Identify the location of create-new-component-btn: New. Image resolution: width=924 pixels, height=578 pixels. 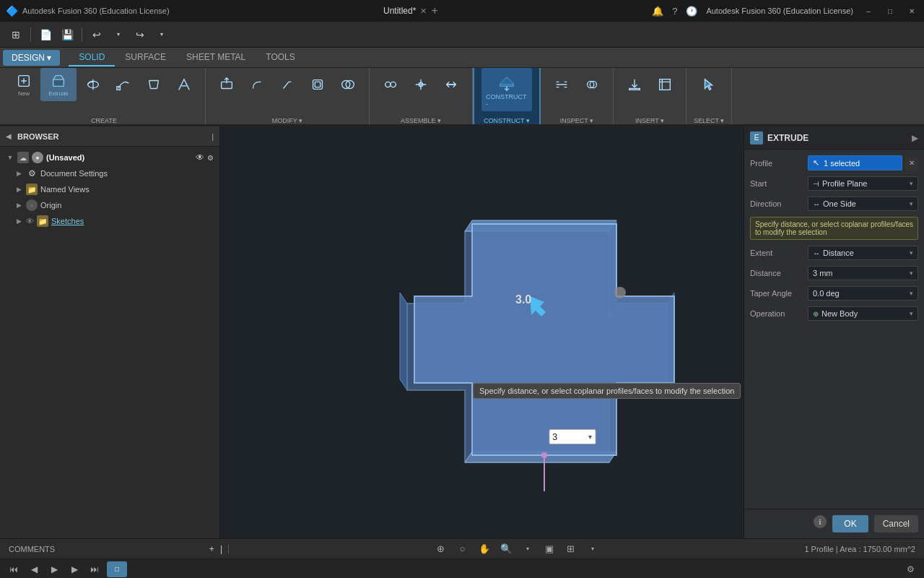
(24, 85).